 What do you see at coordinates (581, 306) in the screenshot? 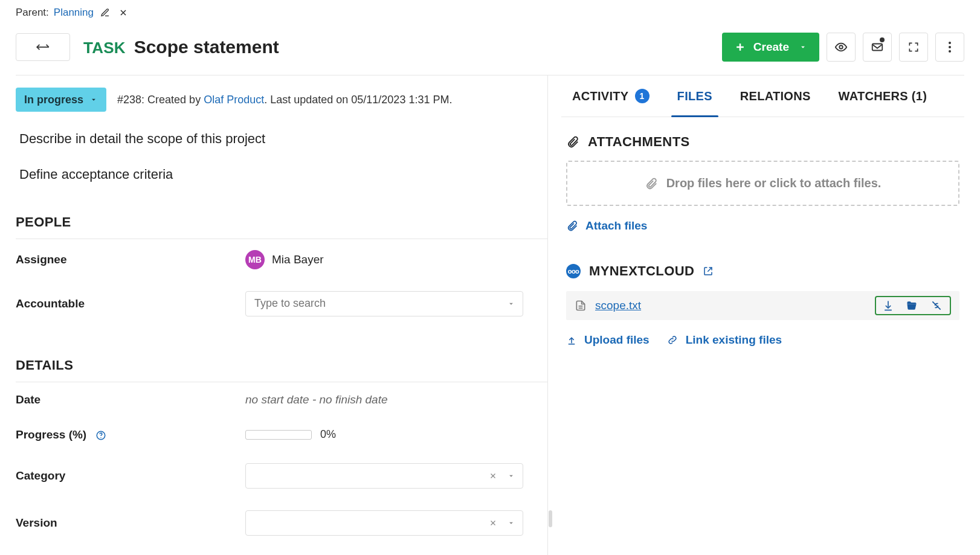
I see `file-text-icon` at bounding box center [581, 306].